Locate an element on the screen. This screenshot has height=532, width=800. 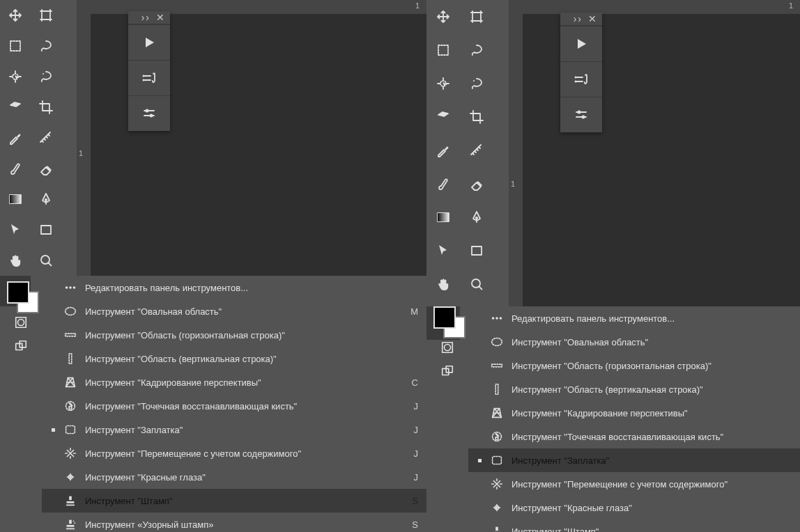
menu-item: Инструмент "Штамп" is located at coordinates (634, 526).